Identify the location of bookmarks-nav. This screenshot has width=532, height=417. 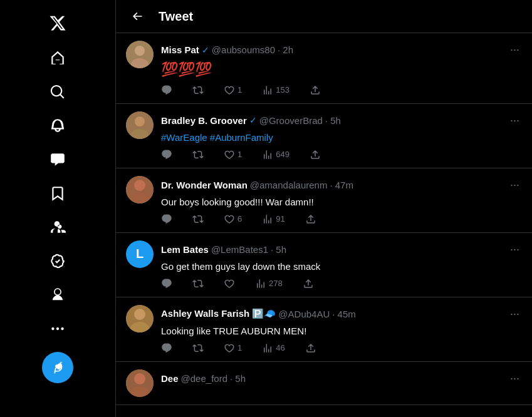
(58, 193).